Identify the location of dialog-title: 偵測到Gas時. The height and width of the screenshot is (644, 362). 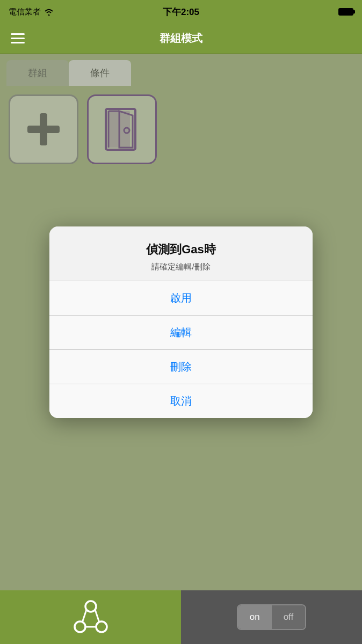
(181, 250).